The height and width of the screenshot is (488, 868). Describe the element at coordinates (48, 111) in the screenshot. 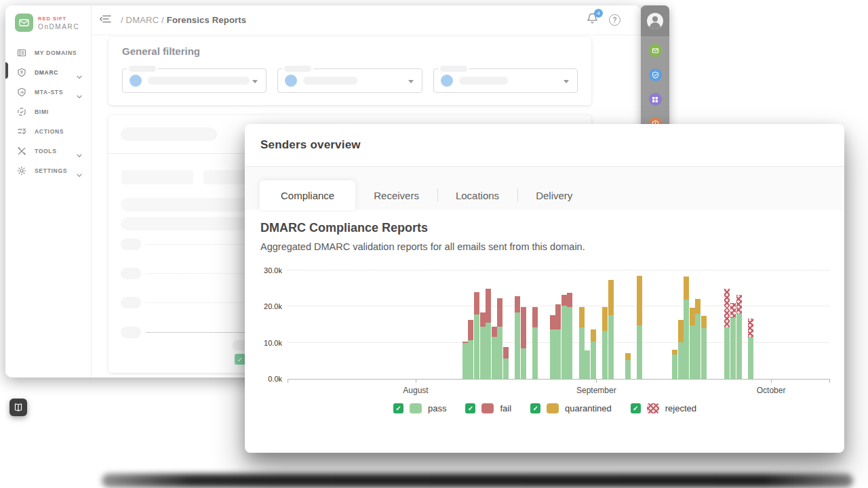

I see `sidebar-item-bimi: BIMI` at that location.